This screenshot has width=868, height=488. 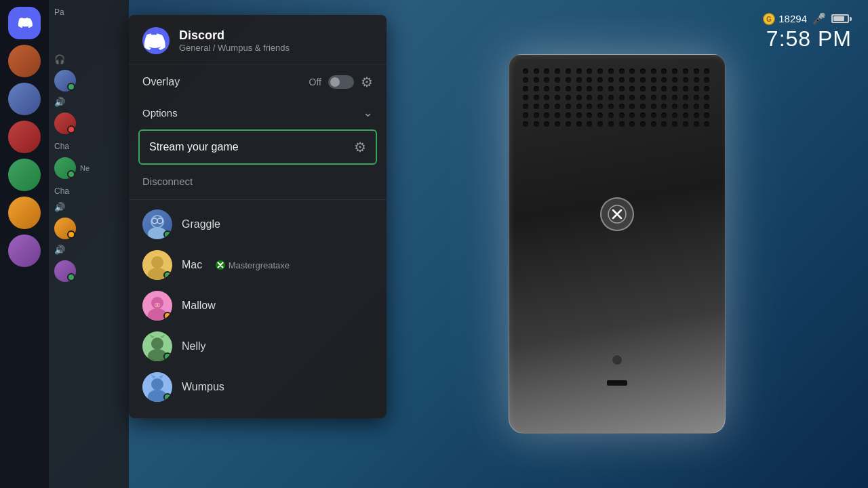 I want to click on stream-game-label: Stream your game, so click(x=194, y=147).